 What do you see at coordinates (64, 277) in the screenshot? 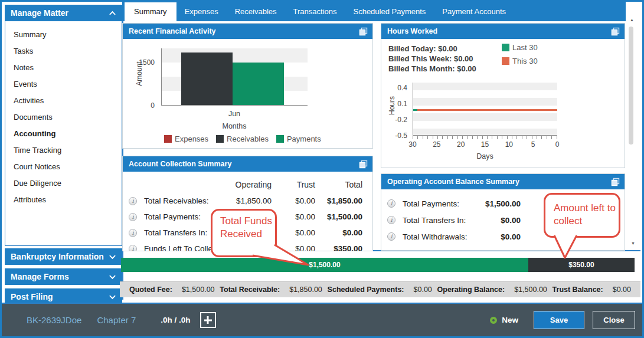
I see `sidebar-section-manage-forms: Manage Forms` at bounding box center [64, 277].